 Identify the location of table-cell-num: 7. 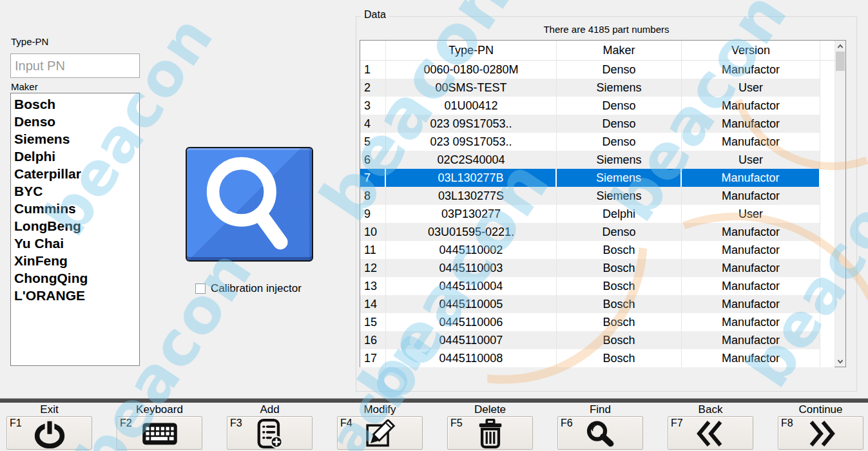
(373, 178).